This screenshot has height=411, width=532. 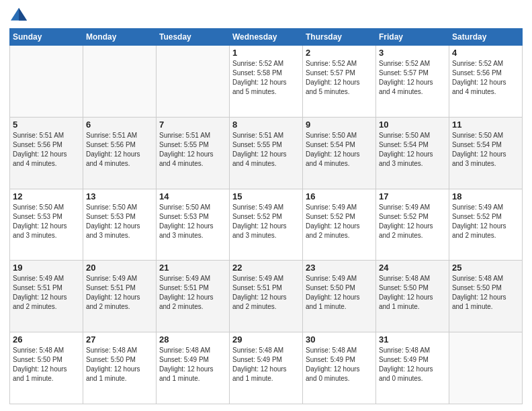 I want to click on day-number: 27, so click(x=120, y=340).